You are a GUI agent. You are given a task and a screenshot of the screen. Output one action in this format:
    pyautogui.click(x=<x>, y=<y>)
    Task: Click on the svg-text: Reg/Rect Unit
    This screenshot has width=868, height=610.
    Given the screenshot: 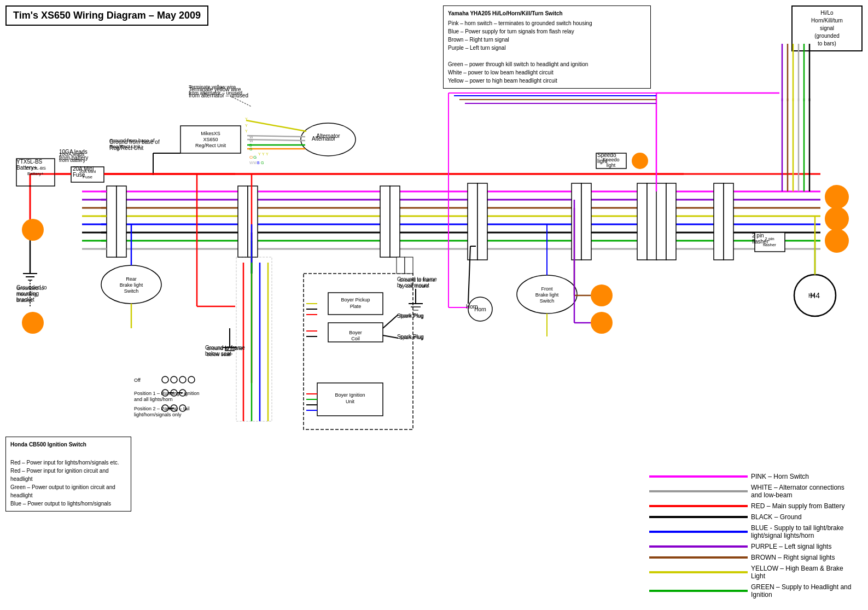 What is the action you would take?
    pyautogui.click(x=211, y=146)
    